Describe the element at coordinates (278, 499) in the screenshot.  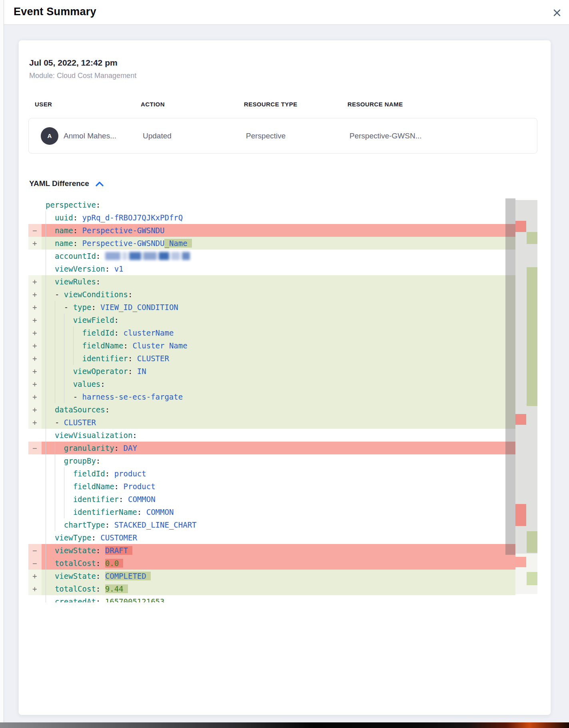
I see `diff-code: identifier: COMMON` at that location.